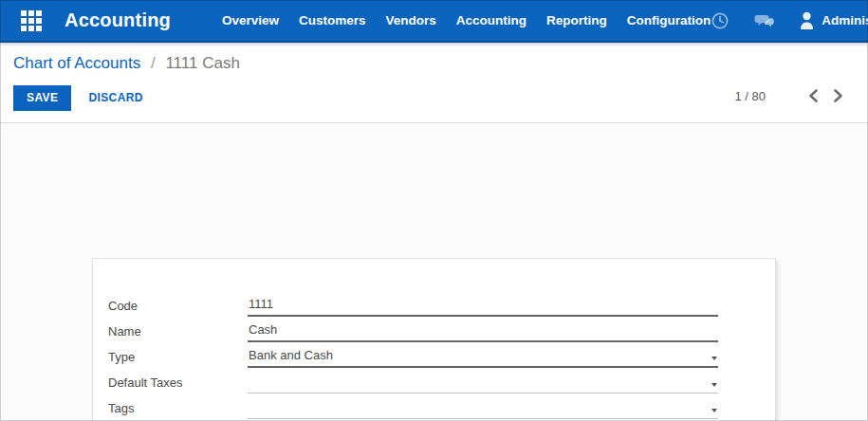  Describe the element at coordinates (42, 99) in the screenshot. I see `save-button: SAVE` at that location.